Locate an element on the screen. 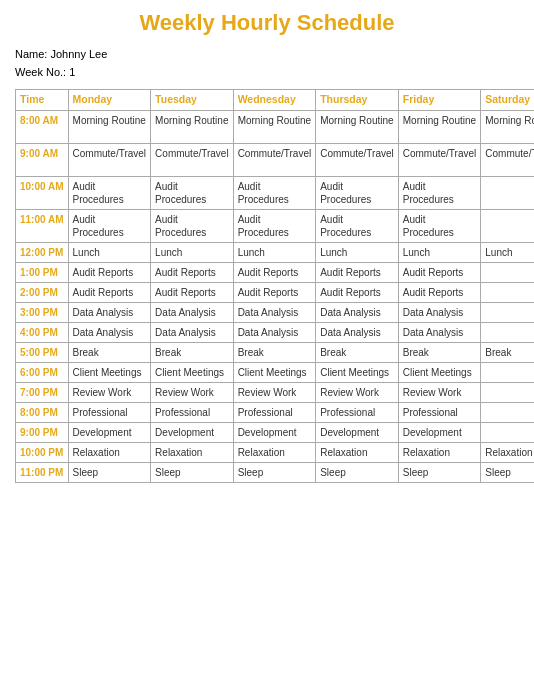 The width and height of the screenshot is (534, 687). column-header-wednesday: Wednesday is located at coordinates (274, 100).